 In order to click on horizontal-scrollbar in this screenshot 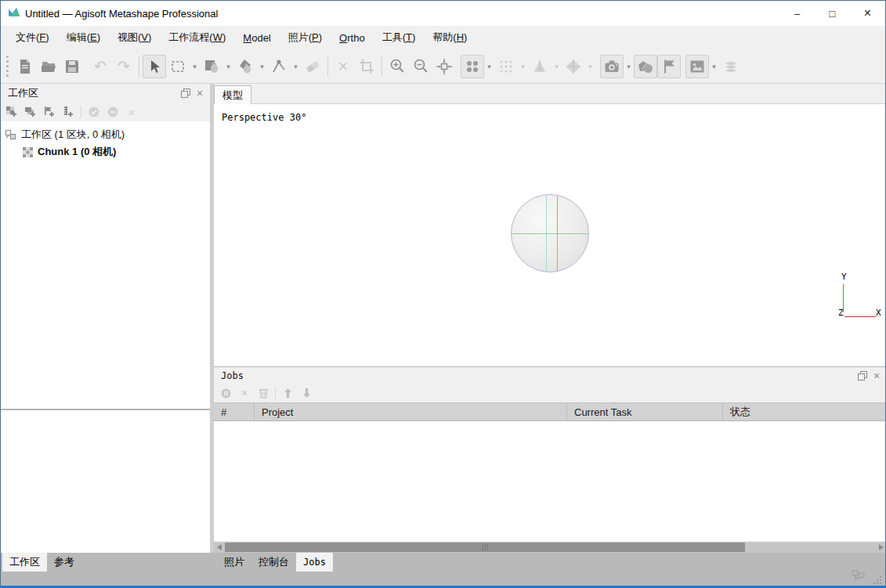, I will do `click(550, 547)`.